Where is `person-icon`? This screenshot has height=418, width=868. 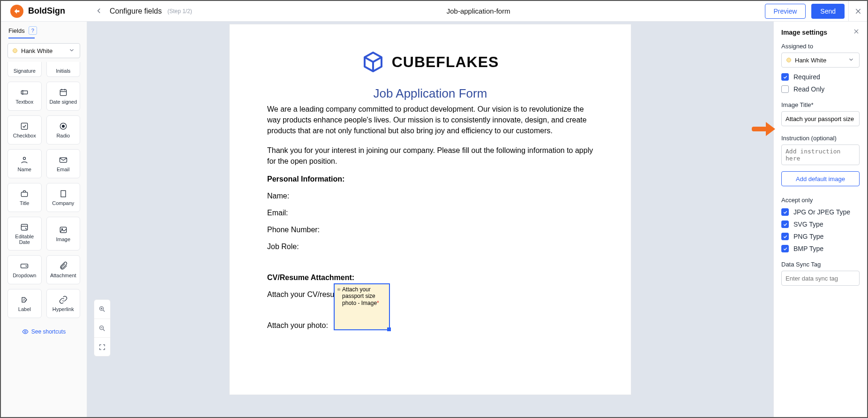
person-icon is located at coordinates (24, 160).